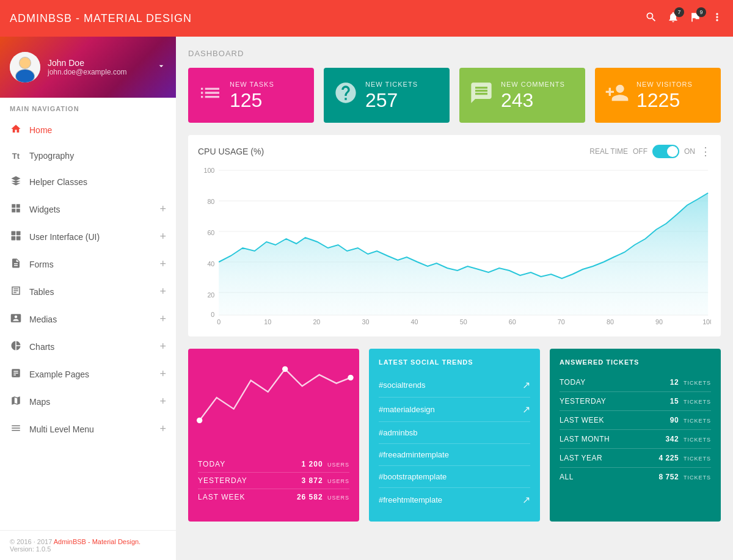 The image size is (733, 560). What do you see at coordinates (659, 321) in the screenshot?
I see `svg-text: 90` at bounding box center [659, 321].